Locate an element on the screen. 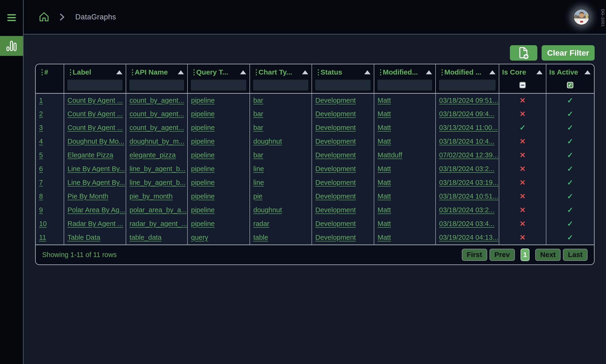 Image resolution: width=606 pixels, height=364 pixels. api-name-link: line_by_agent_b... is located at coordinates (158, 169).